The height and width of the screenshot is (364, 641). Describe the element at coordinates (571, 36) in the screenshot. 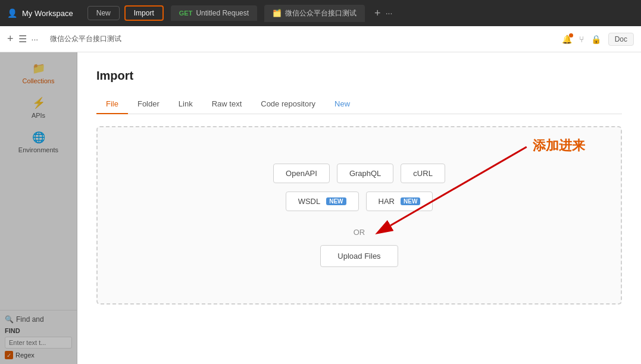

I see `notification-dot` at that location.